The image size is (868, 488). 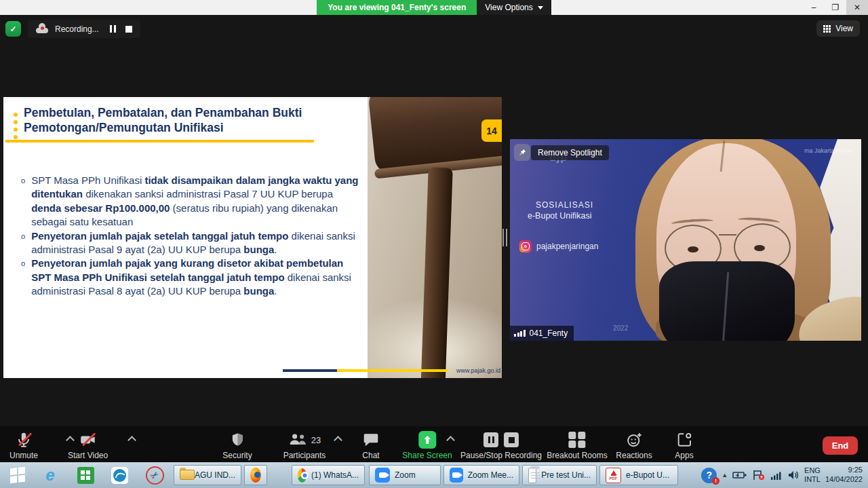 What do you see at coordinates (776, 475) in the screenshot?
I see `signal-strength-icon` at bounding box center [776, 475].